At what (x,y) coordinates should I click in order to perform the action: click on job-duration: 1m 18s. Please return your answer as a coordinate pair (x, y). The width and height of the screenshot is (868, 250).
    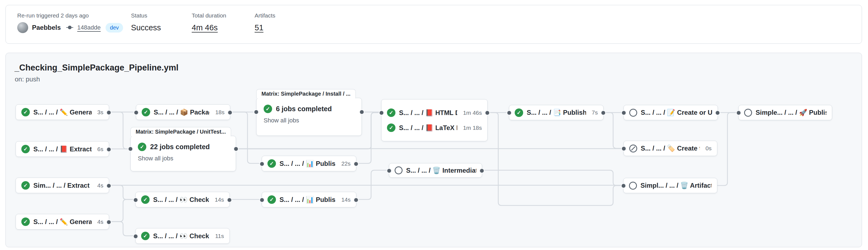
    Looking at the image, I should click on (471, 128).